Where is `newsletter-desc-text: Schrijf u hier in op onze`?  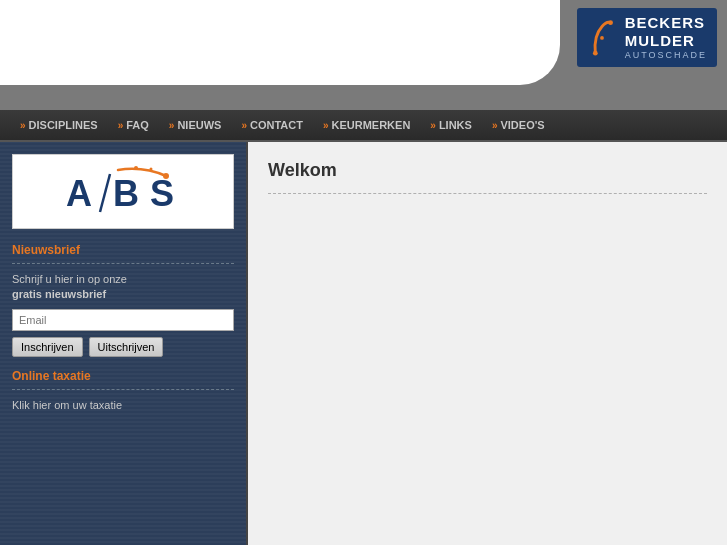
newsletter-desc-text: Schrijf u hier in op onze is located at coordinates (70, 279).